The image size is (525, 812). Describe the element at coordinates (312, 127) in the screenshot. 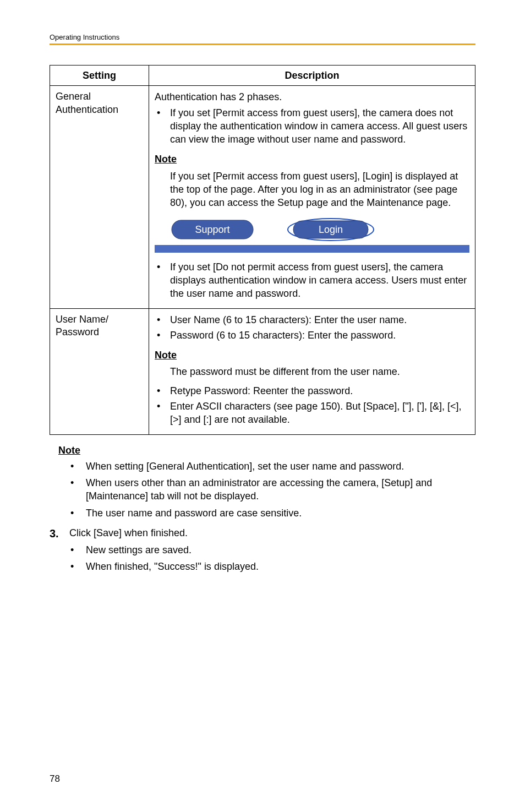

I see `list-item: If you set [Permit access from guest use…` at that location.